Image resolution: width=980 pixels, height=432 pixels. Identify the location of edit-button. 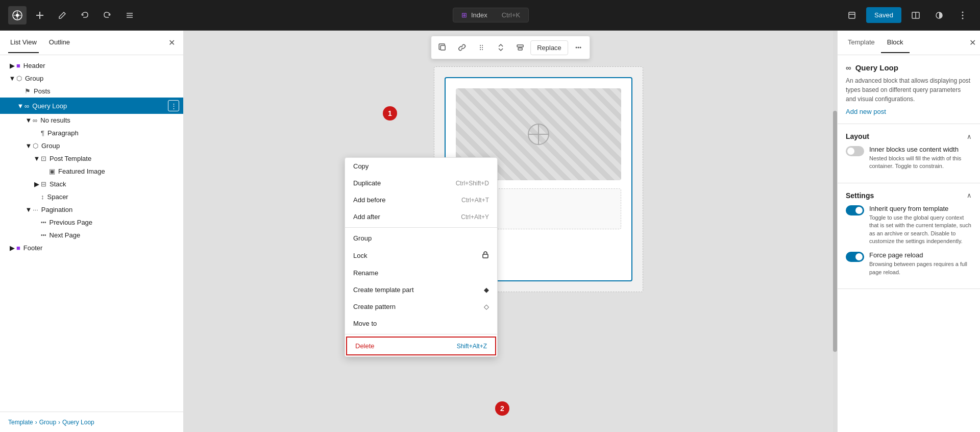
(62, 15).